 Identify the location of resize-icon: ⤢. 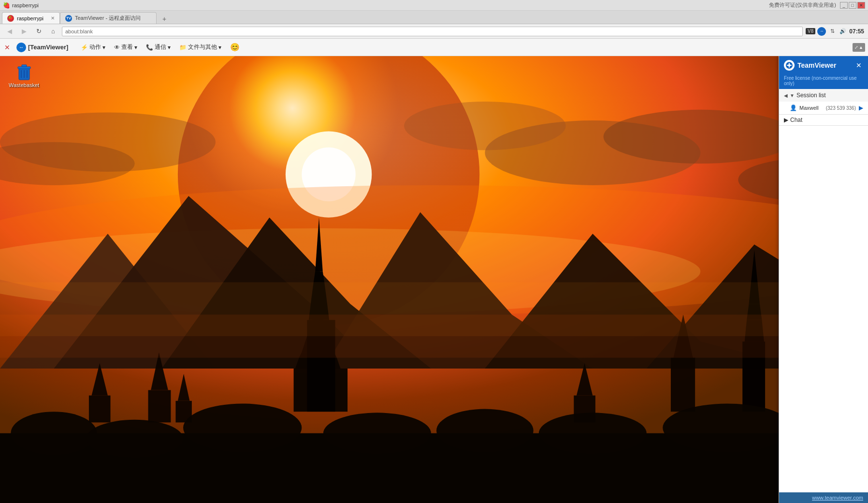
(856, 47).